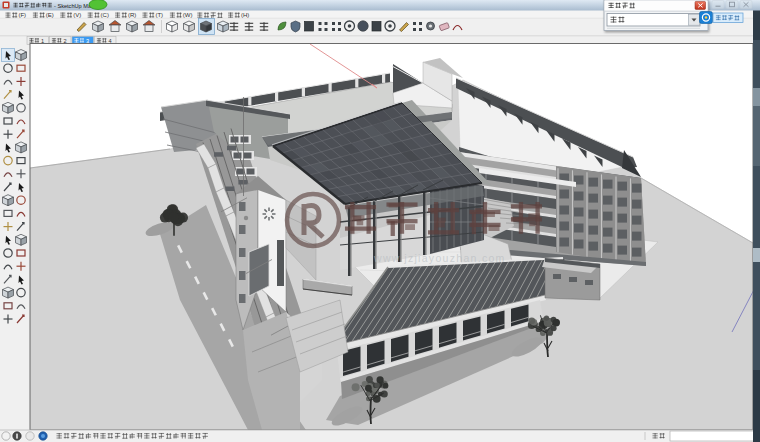  I want to click on svg-text: (H), so click(245, 15).